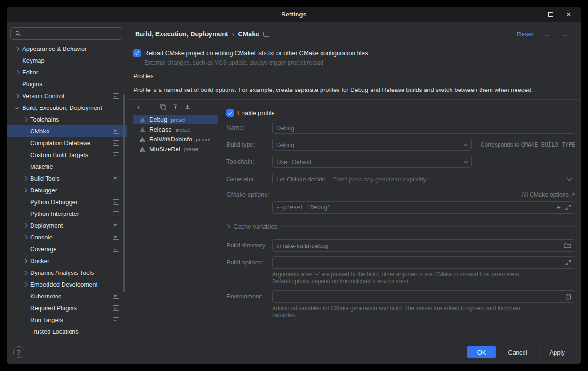 The width and height of the screenshot is (588, 371). Describe the element at coordinates (138, 107) in the screenshot. I see `add-profile-button: +` at that location.